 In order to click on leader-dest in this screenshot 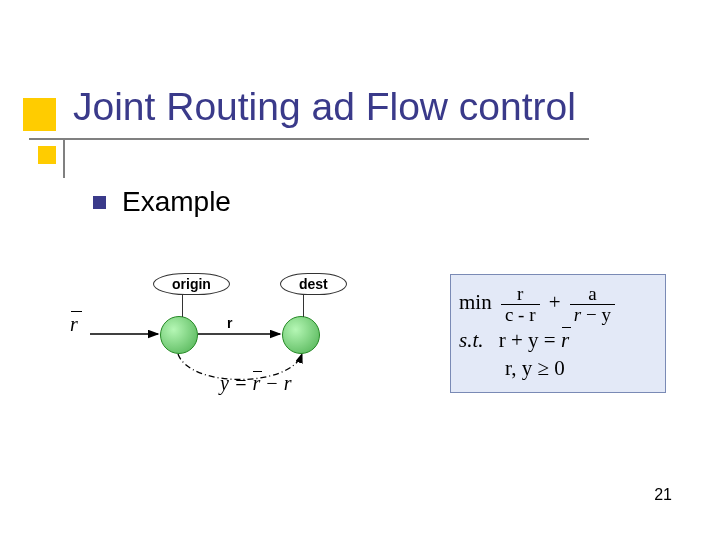, I will do `click(304, 306)`.